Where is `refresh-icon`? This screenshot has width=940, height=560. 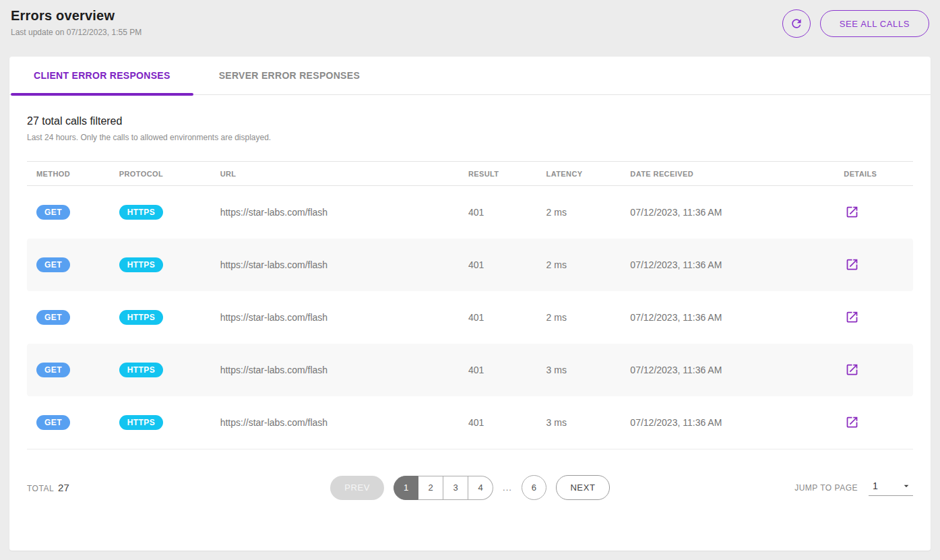
refresh-icon is located at coordinates (796, 24).